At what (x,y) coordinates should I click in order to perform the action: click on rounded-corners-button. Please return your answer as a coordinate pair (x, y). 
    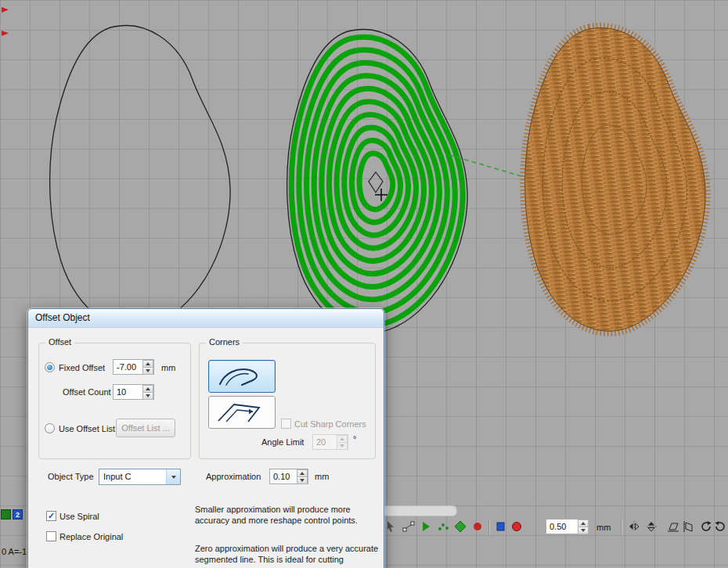
    Looking at the image, I should click on (242, 376).